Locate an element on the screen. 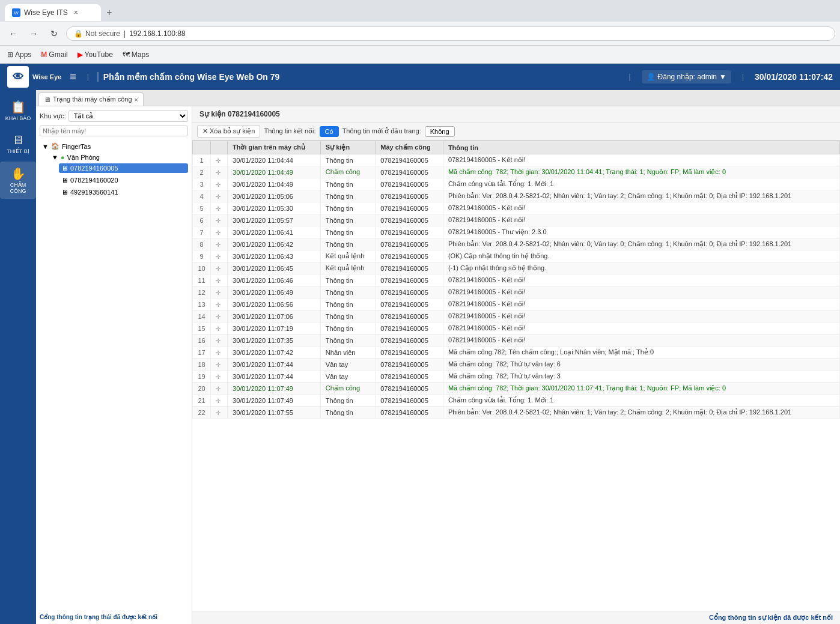 This screenshot has width=840, height=624. bottom-status: Cổng thông tin sự kiện đã được kết nối is located at coordinates (516, 617).